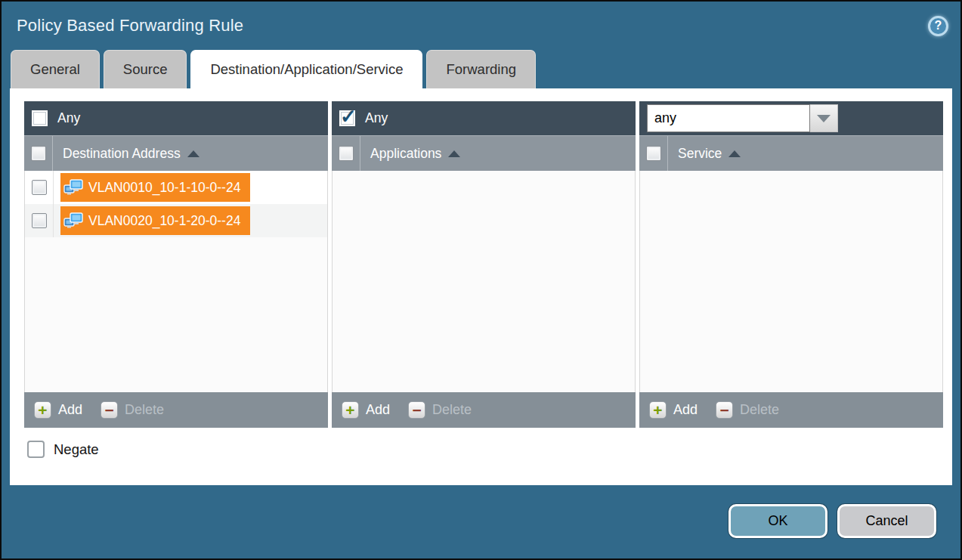 Image resolution: width=962 pixels, height=560 pixels. What do you see at coordinates (156, 187) in the screenshot?
I see `list-item-vlan0010: VLAN0010_10-1-10-0--24` at bounding box center [156, 187].